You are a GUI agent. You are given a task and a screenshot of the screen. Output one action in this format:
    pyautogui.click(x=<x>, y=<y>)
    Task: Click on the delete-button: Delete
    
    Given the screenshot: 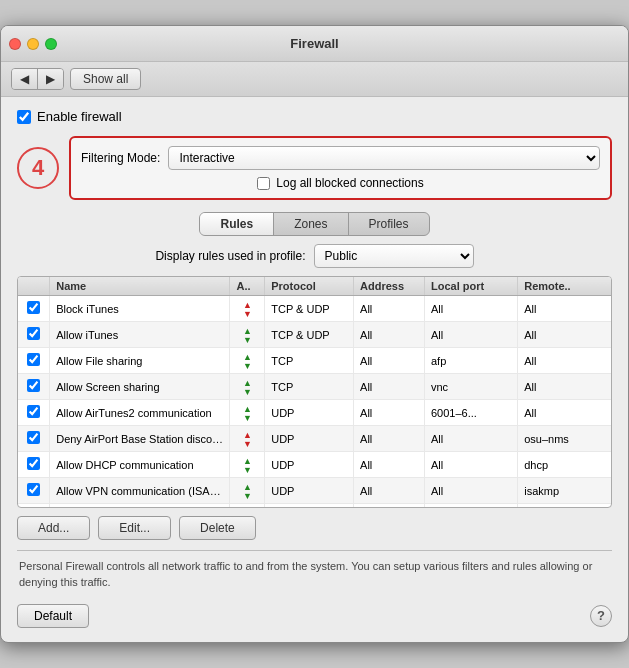 What is the action you would take?
    pyautogui.click(x=218, y=528)
    